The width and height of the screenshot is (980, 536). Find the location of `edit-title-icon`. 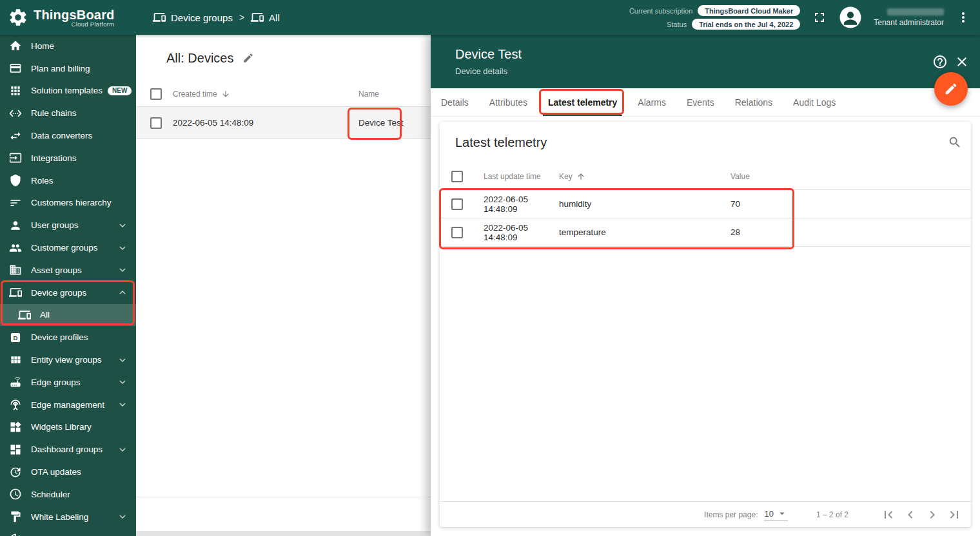

edit-title-icon is located at coordinates (248, 58).